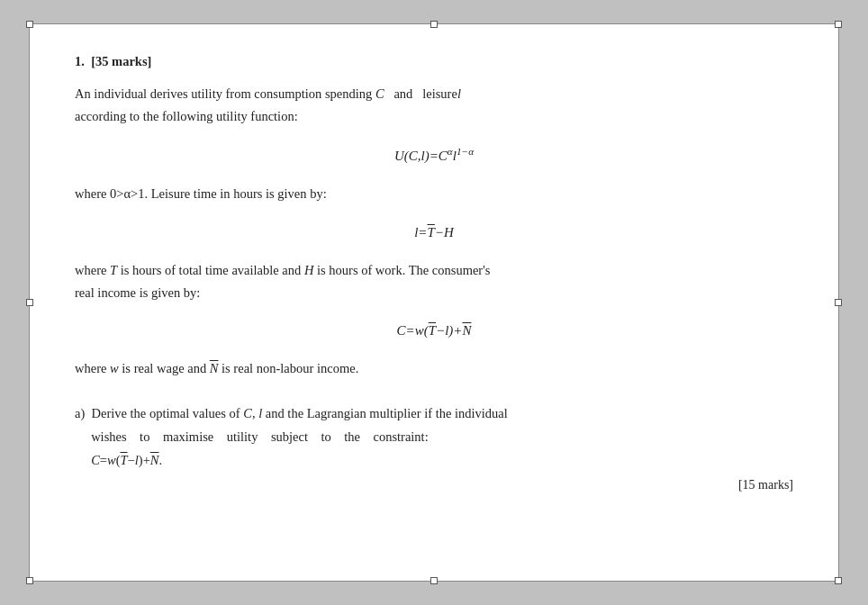  Describe the element at coordinates (434, 485) in the screenshot. I see `part-a-marks: [15 marks]` at that location.